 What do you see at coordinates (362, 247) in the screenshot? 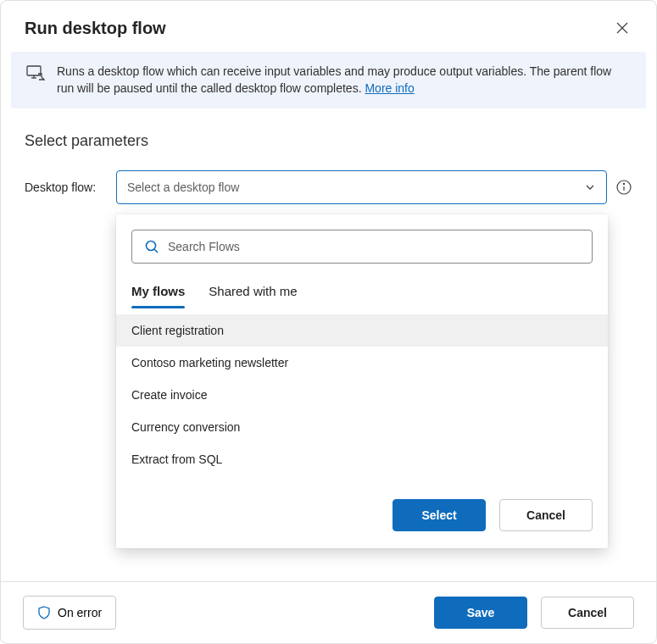
I see `search-wrap` at bounding box center [362, 247].